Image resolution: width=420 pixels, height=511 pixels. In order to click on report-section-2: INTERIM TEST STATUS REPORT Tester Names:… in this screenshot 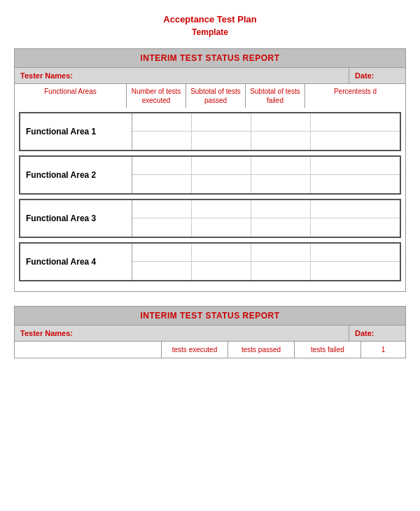, I will do `click(210, 332)`.